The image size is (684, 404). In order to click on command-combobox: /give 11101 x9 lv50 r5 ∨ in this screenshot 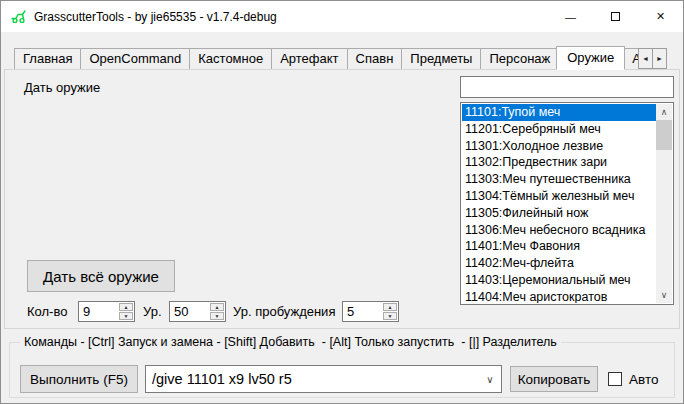, I will do `click(324, 379)`.